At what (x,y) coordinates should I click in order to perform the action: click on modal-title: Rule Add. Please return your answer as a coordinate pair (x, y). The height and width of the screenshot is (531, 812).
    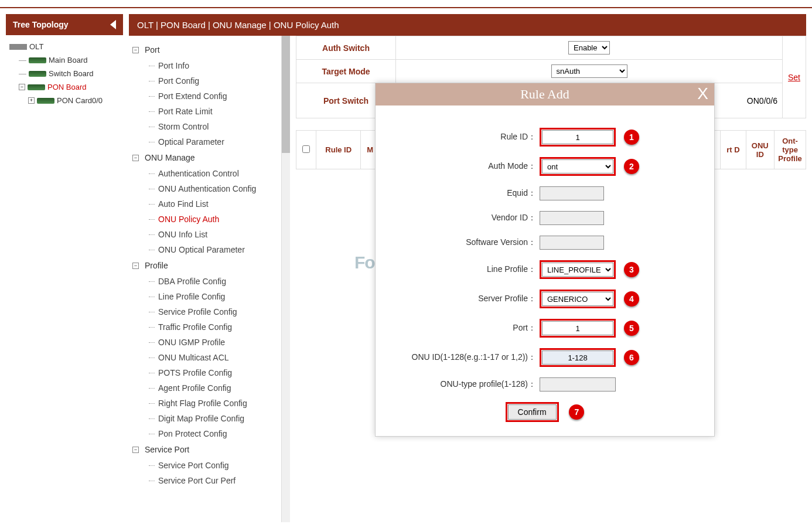
    Looking at the image, I should click on (545, 94).